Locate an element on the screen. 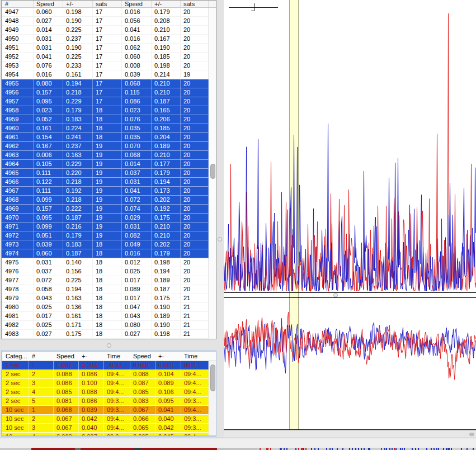 This screenshot has height=450, width=476. table-cell: 4961 is located at coordinates (18, 138).